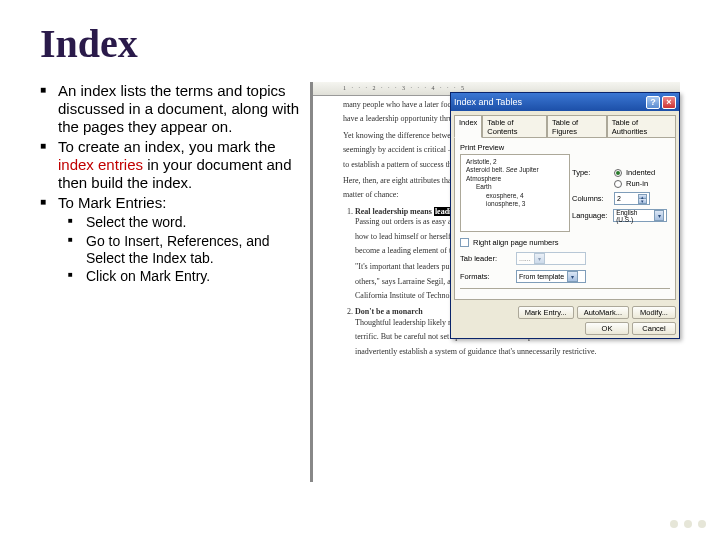 The height and width of the screenshot is (540, 720). What do you see at coordinates (669, 102) in the screenshot?
I see `close-button: ×` at bounding box center [669, 102].